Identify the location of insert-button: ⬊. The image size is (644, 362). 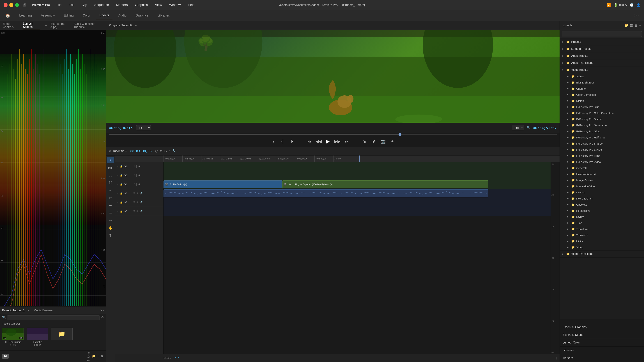
(364, 141).